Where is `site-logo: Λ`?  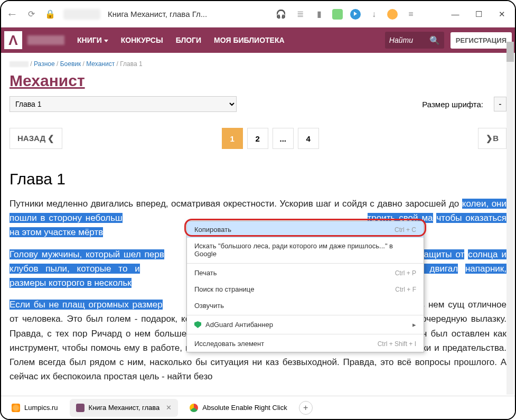
site-logo: Λ is located at coordinates (13, 40).